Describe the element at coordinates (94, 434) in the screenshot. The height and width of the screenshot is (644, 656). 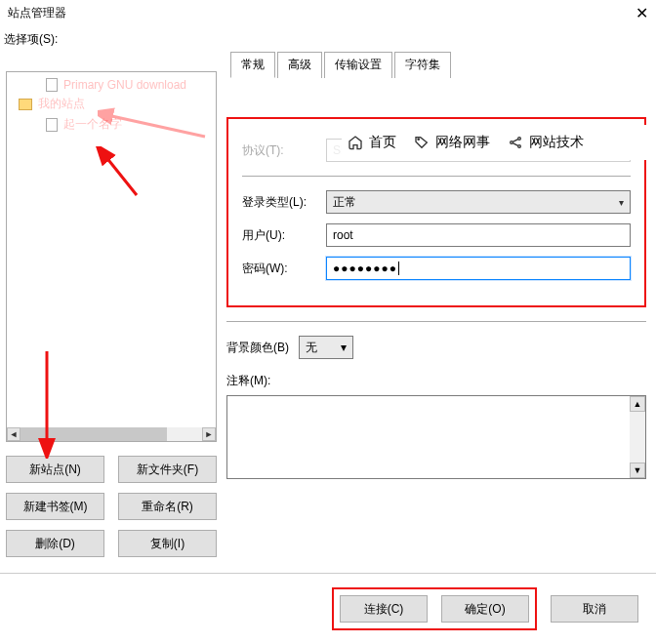
I see `scroll-thumb` at that location.